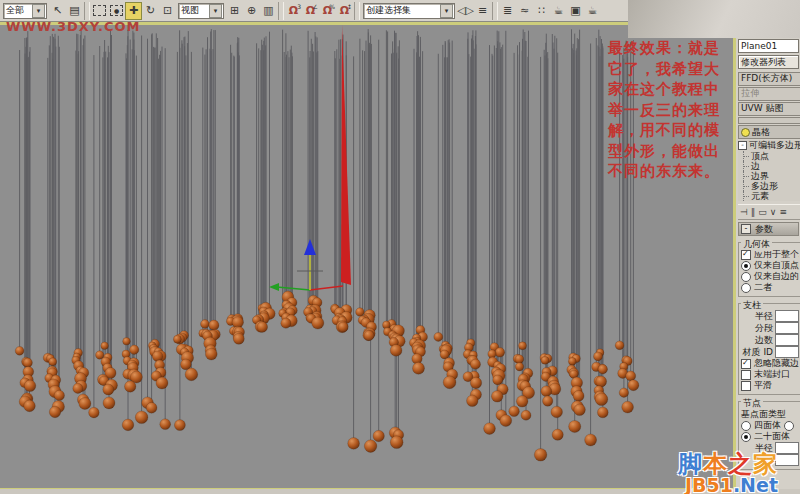  I want to click on subobject-polygon: 多边形, so click(769, 186).